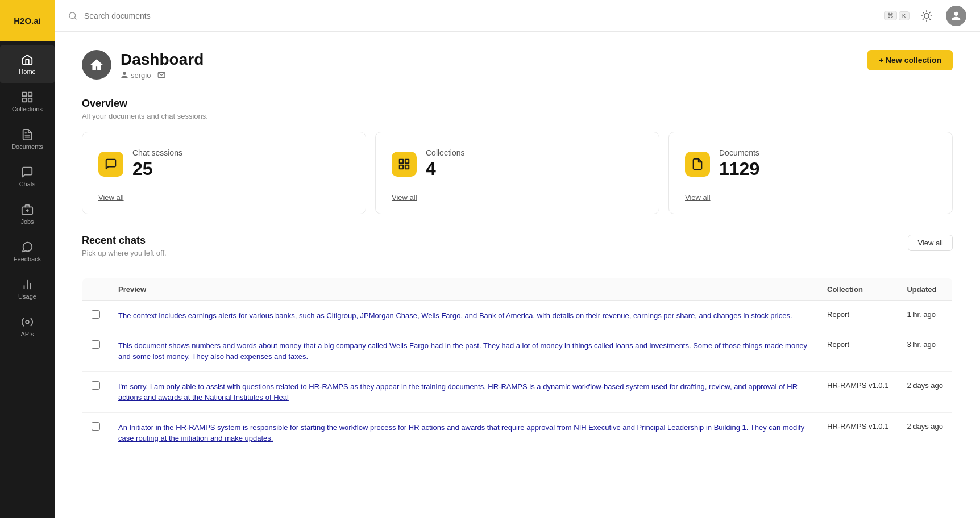  What do you see at coordinates (517, 351) in the screenshot?
I see `table-row: This document shows numbers and words ab…` at bounding box center [517, 351].